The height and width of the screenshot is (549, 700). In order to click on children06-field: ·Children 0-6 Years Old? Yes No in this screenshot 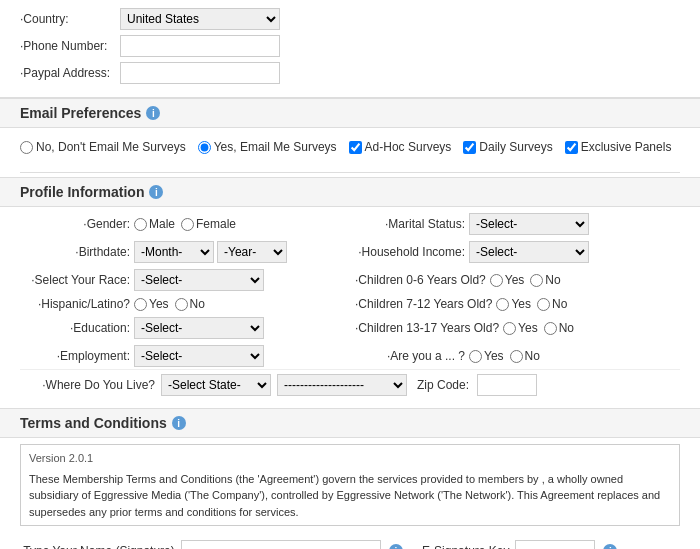, I will do `click(518, 280)`.